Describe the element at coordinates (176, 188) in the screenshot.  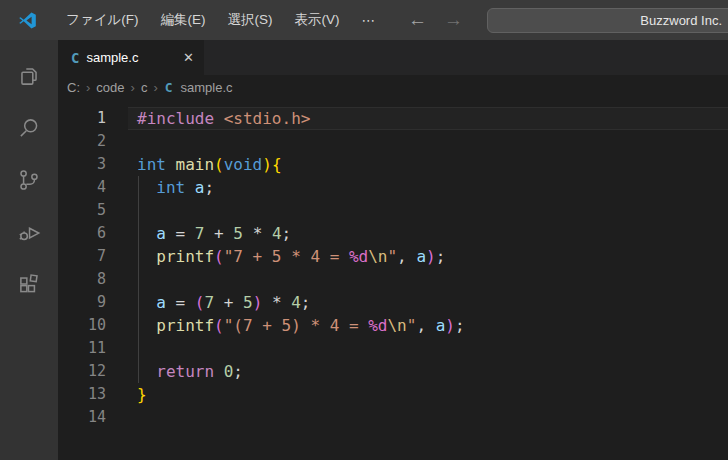
I see `code-text: int a;` at that location.